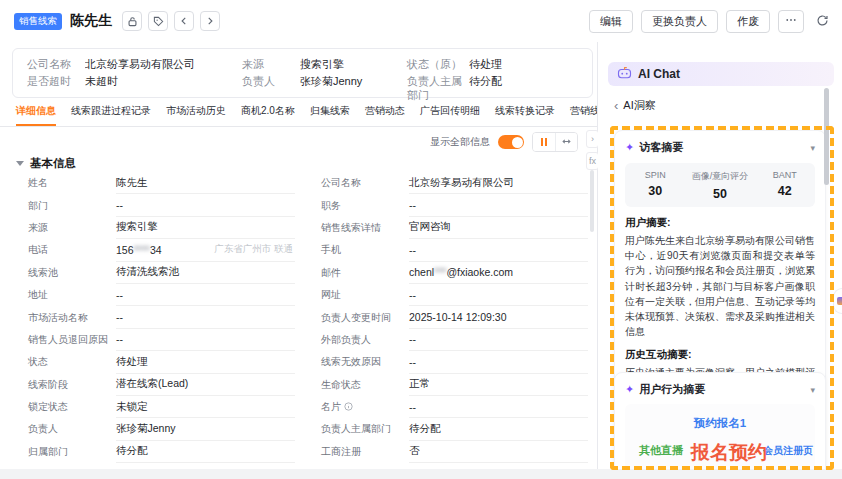 This screenshot has width=842, height=479. What do you see at coordinates (348, 408) in the screenshot?
I see `info-icon` at bounding box center [348, 408].